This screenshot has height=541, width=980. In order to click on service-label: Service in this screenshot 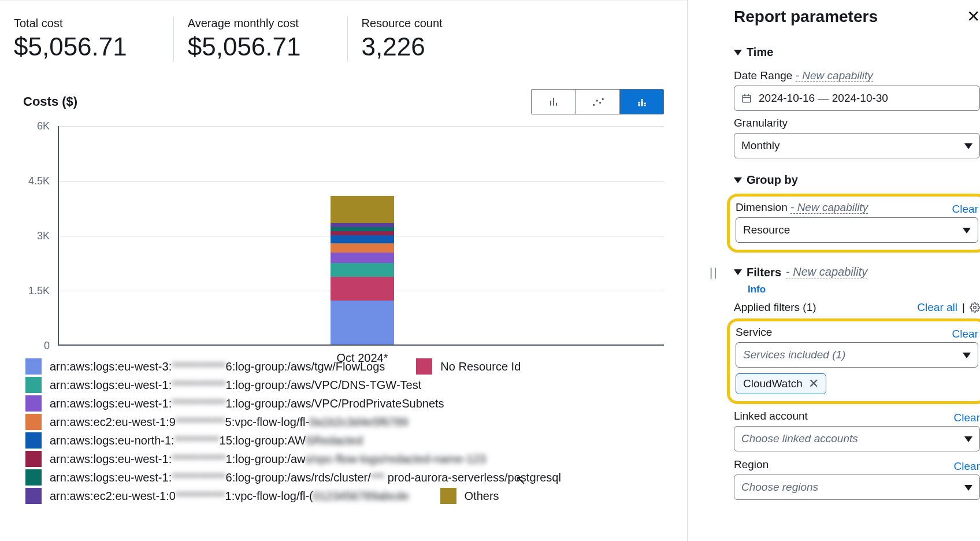, I will do `click(753, 332)`.